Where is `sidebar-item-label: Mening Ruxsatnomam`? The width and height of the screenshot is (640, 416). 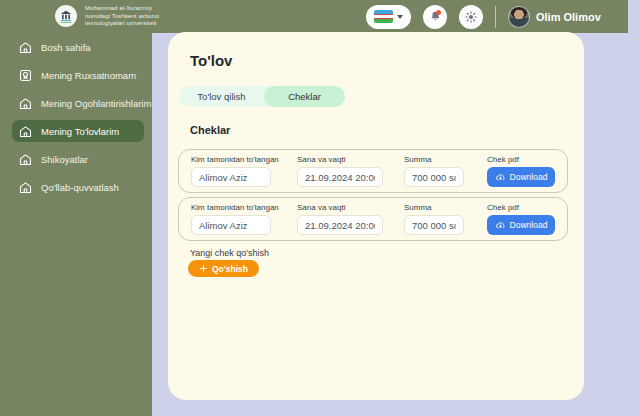
sidebar-item-label: Mening Ruxsatnomam is located at coordinates (88, 76).